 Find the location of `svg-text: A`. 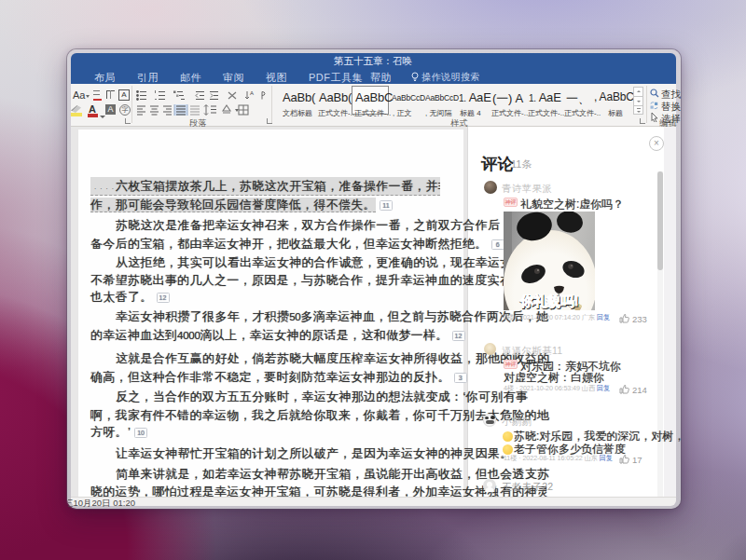

svg-text: A is located at coordinates (252, 93).